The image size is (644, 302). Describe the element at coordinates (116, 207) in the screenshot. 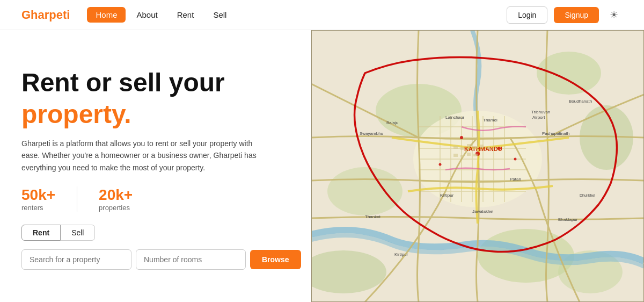

I see `stat-properties-label: properties` at that location.